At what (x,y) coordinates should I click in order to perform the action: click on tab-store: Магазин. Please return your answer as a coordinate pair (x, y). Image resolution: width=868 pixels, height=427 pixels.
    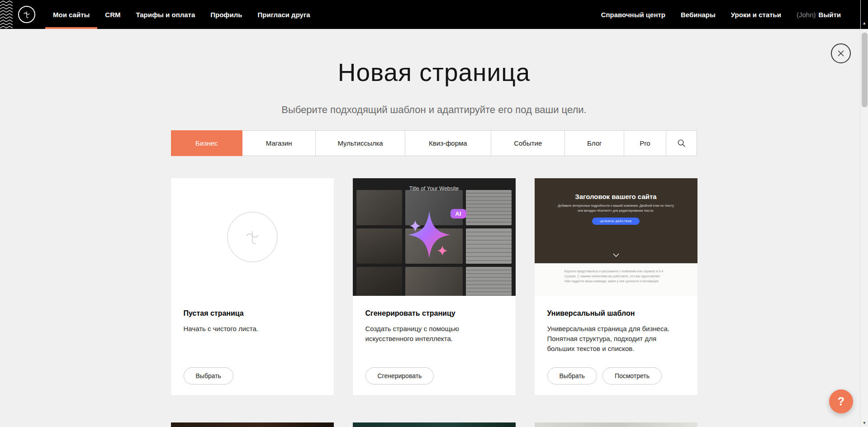
    Looking at the image, I should click on (279, 143).